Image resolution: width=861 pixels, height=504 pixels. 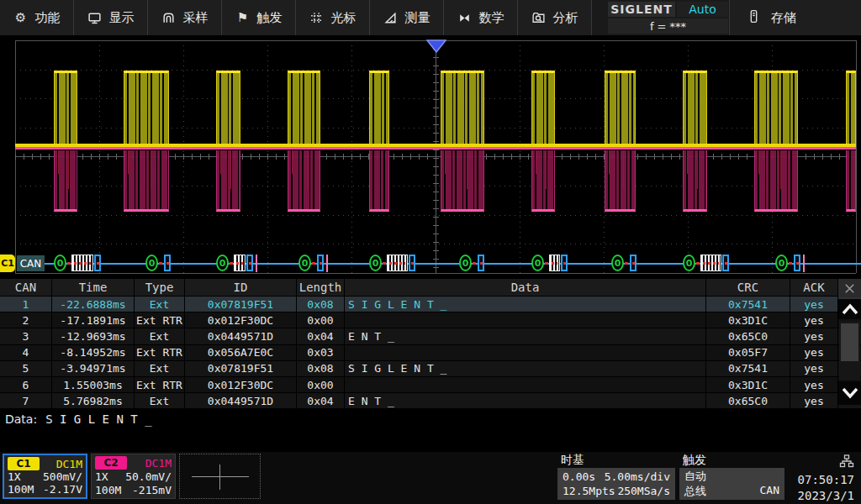 I want to click on menu-item-cursor: 光标, so click(x=333, y=18).